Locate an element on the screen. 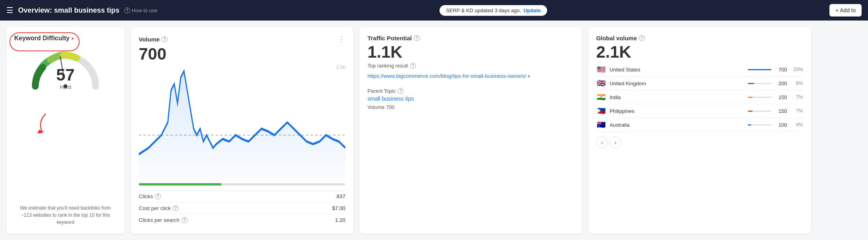 The image size is (868, 240). cpc-value: $7.00 is located at coordinates (339, 208).